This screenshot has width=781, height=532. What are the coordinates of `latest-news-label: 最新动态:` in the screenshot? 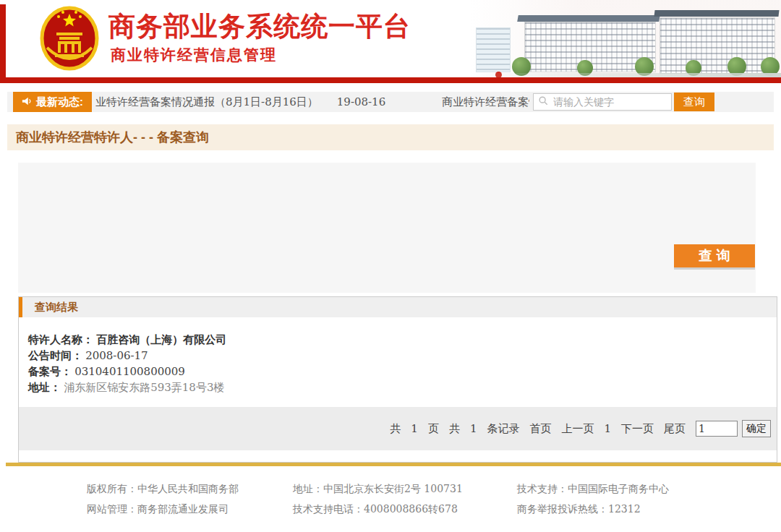 It's located at (59, 103).